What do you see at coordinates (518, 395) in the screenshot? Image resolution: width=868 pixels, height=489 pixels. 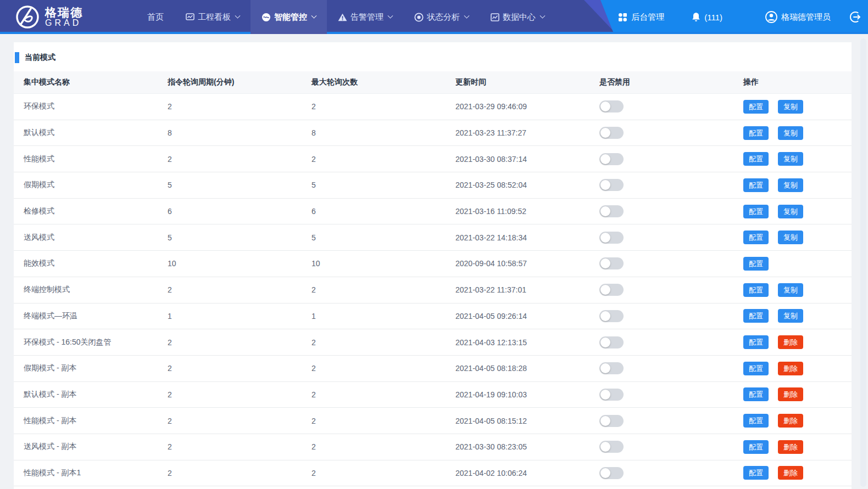 I see `updated-time-cell: 2021-04-19 09:10:03` at bounding box center [518, 395].